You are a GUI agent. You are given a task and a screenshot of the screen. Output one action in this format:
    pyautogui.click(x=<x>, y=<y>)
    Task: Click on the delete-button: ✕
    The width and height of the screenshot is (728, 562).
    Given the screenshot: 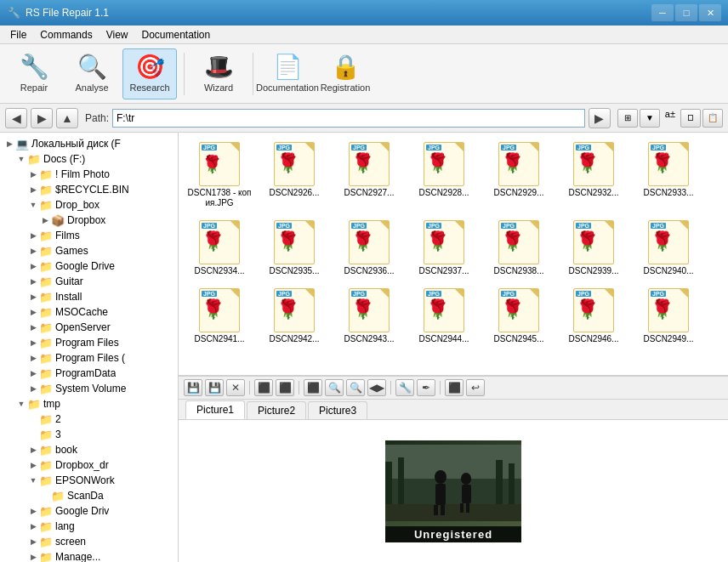 What is the action you would take?
    pyautogui.click(x=236, y=388)
    